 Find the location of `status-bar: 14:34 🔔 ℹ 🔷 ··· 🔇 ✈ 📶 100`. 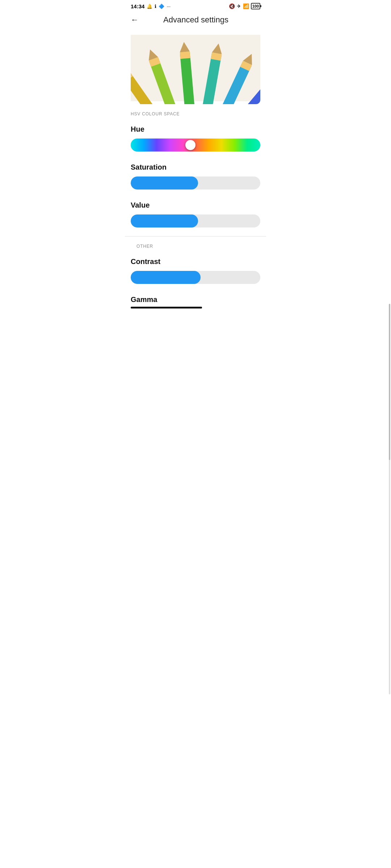

status-bar: 14:34 🔔 ℹ 🔷 ··· 🔇 ✈ 📶 100 is located at coordinates (196, 5).